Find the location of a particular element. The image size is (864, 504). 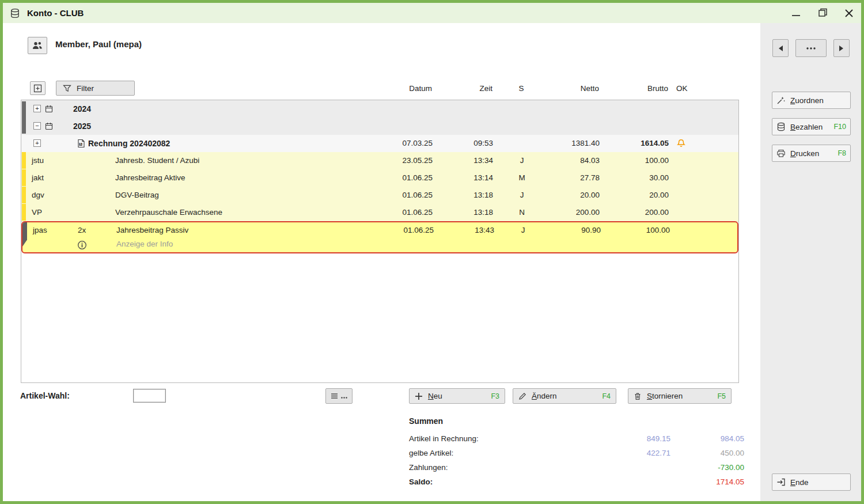

item-datum: 01.06.25 is located at coordinates (404, 195).